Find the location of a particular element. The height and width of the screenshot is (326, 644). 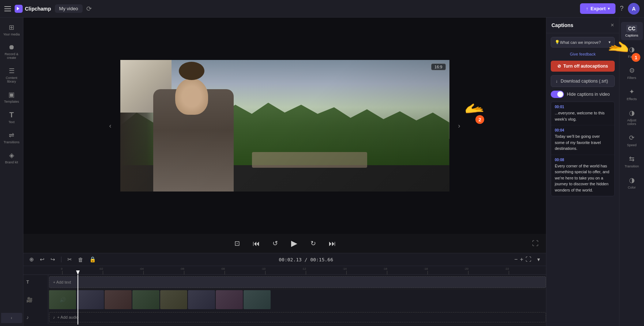

sidebar-item-content-library: ☰ Contentlibrary is located at coordinates (12, 75).